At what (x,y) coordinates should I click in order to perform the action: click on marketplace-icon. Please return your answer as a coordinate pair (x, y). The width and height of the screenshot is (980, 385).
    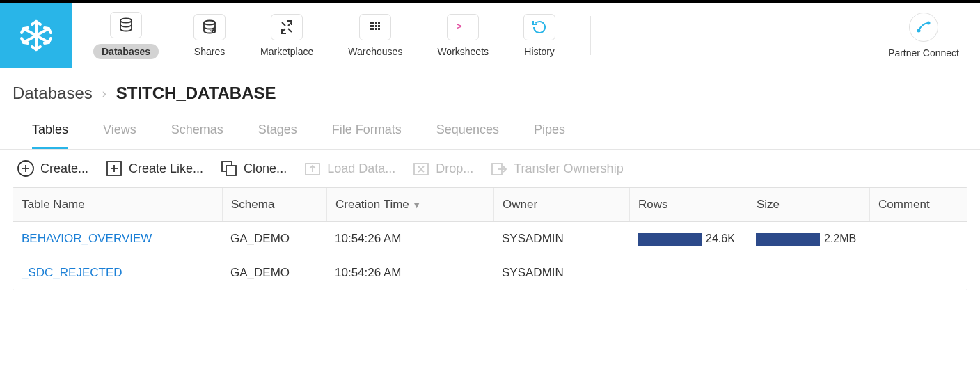
    Looking at the image, I should click on (287, 27).